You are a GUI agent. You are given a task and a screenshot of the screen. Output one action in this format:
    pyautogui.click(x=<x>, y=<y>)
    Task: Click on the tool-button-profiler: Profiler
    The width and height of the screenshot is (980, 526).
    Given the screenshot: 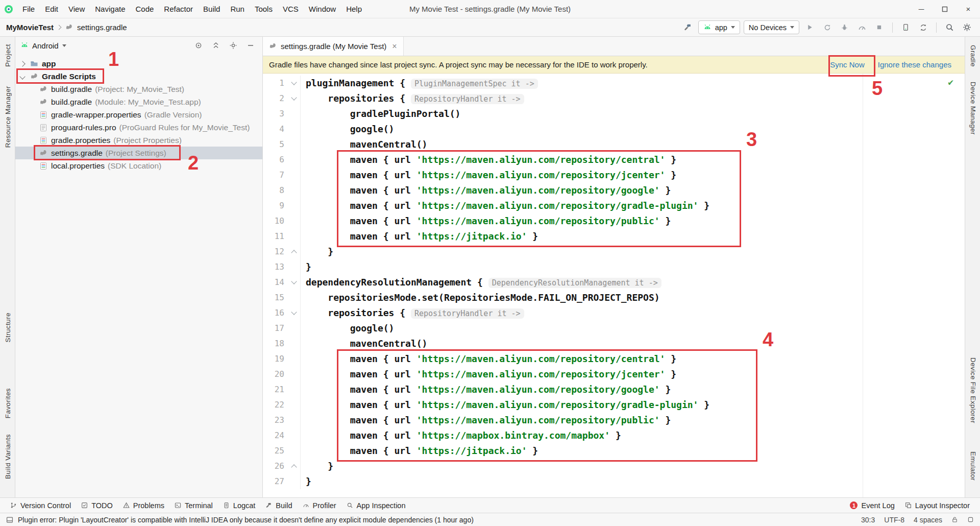 What is the action you would take?
    pyautogui.click(x=320, y=506)
    